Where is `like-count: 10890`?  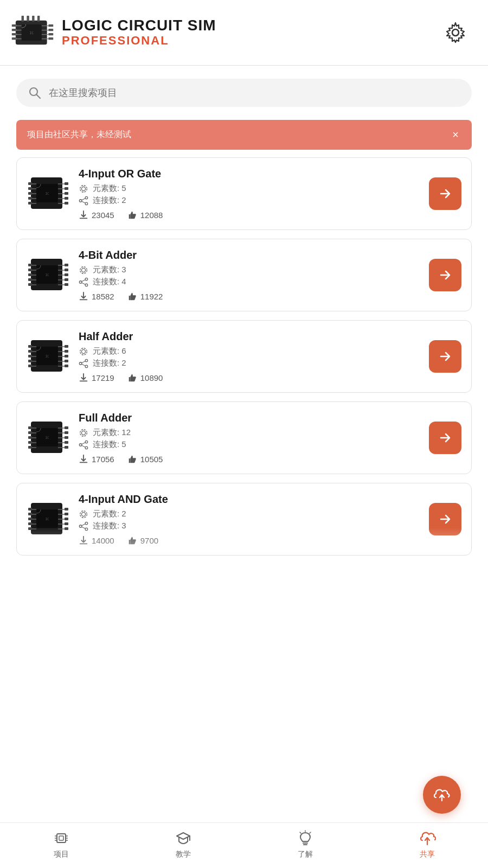 like-count: 10890 is located at coordinates (152, 378).